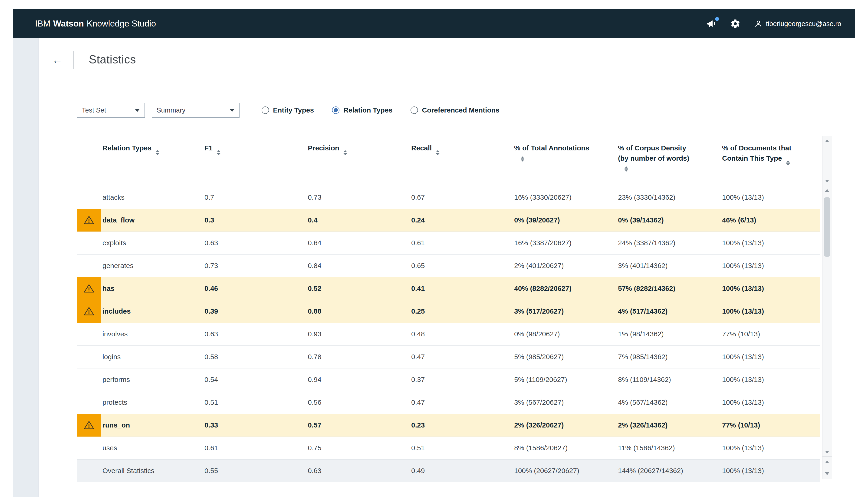 The image size is (868, 497). What do you see at coordinates (265, 110) in the screenshot?
I see `radio-unselected-icon` at bounding box center [265, 110].